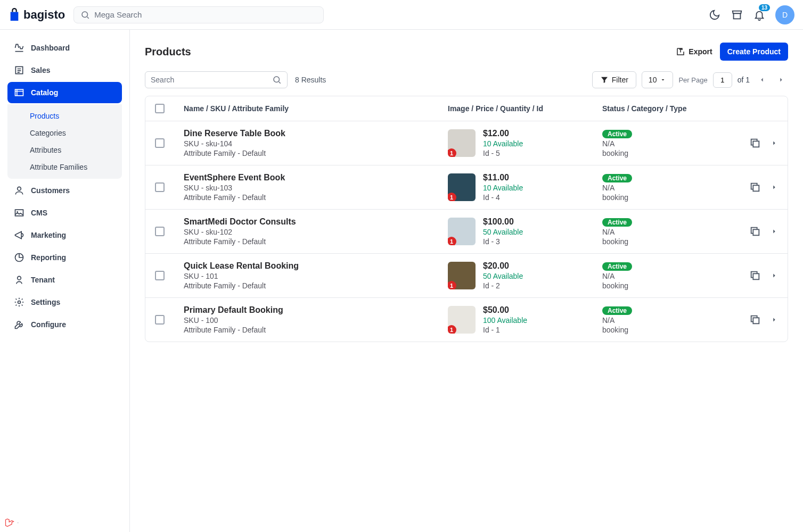  I want to click on nav-tenant: Tenant, so click(65, 280).